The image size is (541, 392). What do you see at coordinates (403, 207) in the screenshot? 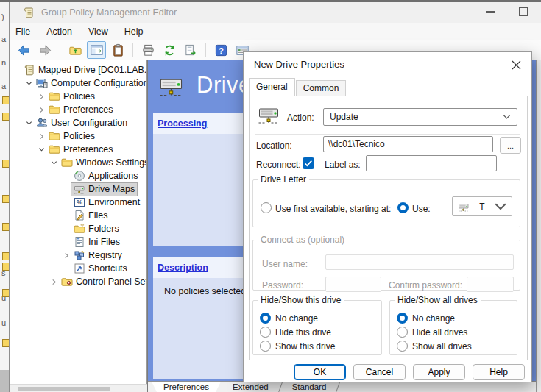
I see `use-radio` at bounding box center [403, 207].